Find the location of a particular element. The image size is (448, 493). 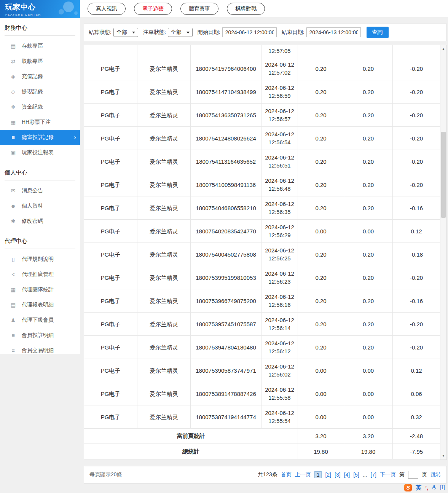

table-row: PG电子 爱尔兰精灵 1800754046806558210 2024-06-1… is located at coordinates (262, 208).